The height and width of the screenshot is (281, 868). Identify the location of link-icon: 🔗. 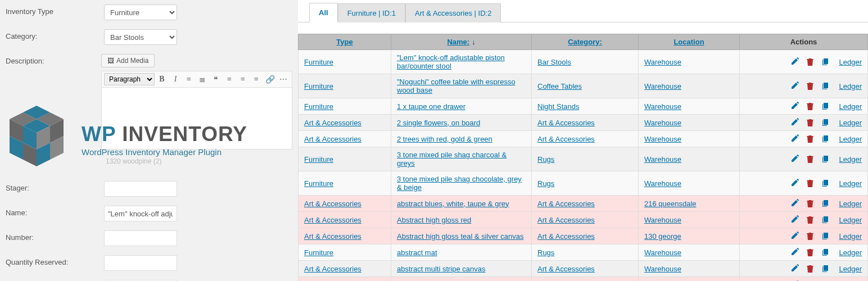
(270, 79).